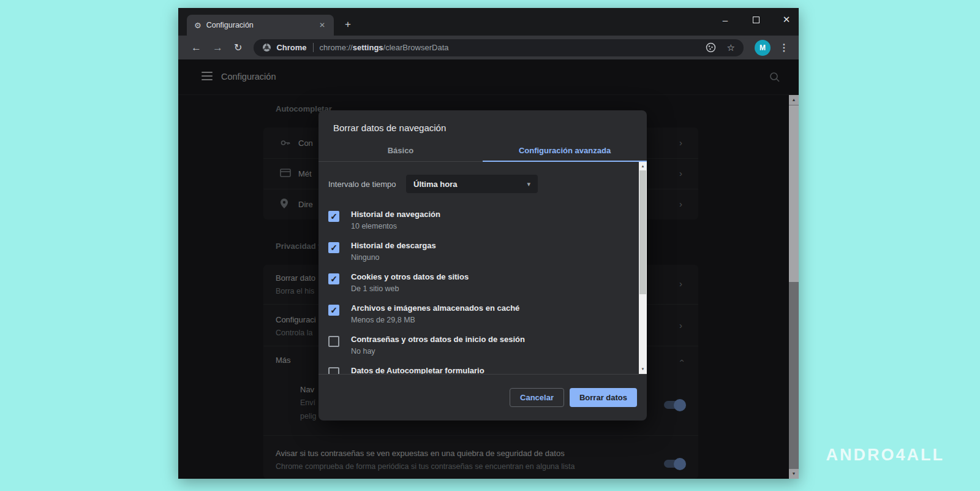  Describe the element at coordinates (483, 397) in the screenshot. I see `dialog-footer: Cancelar Borrar datos` at that location.